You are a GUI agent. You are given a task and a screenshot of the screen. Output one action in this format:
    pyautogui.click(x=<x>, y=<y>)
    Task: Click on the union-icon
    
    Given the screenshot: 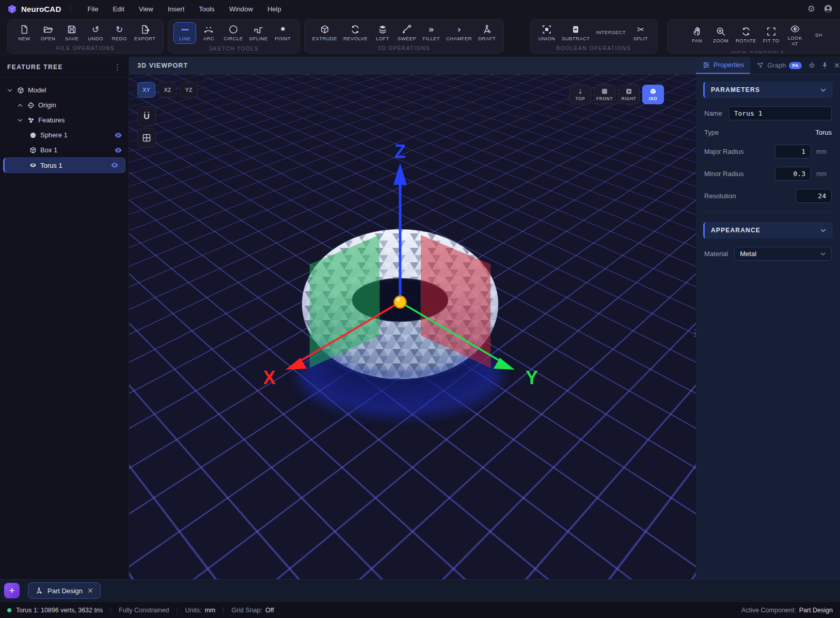 What is the action you would take?
    pyautogui.click(x=547, y=29)
    